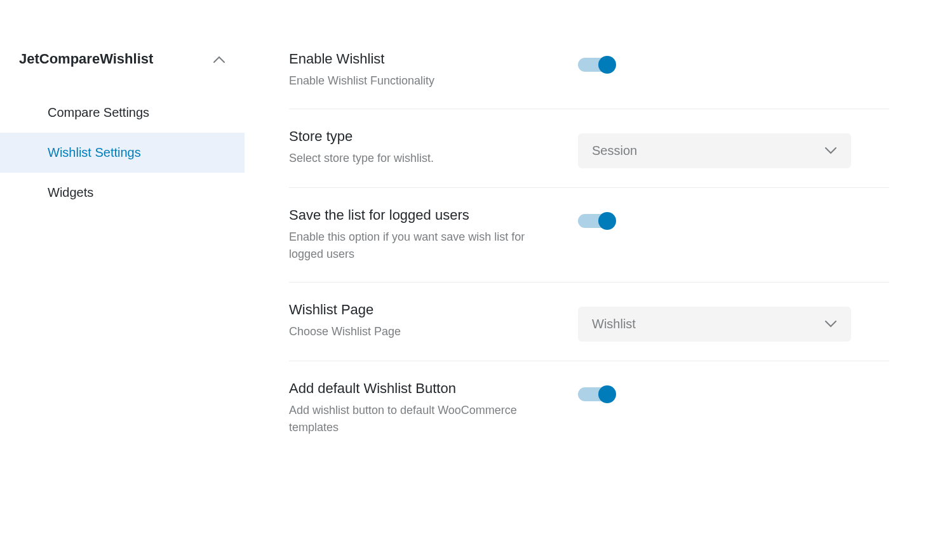  Describe the element at coordinates (420, 331) in the screenshot. I see `setting-desc: Choose Wishlist Page` at that location.